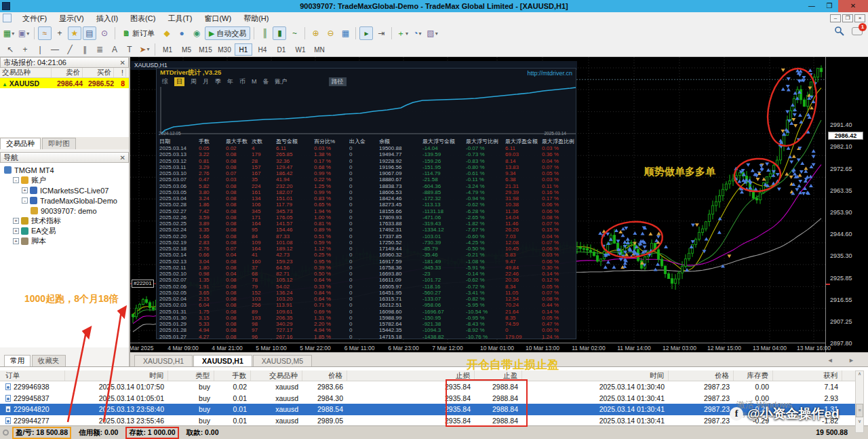 The image size is (868, 439). Describe the element at coordinates (477, 347) in the screenshot. I see `time-axis: 3 Mar 20254 Mar 09:004 Mar 21:005 Mar 10…` at that location.